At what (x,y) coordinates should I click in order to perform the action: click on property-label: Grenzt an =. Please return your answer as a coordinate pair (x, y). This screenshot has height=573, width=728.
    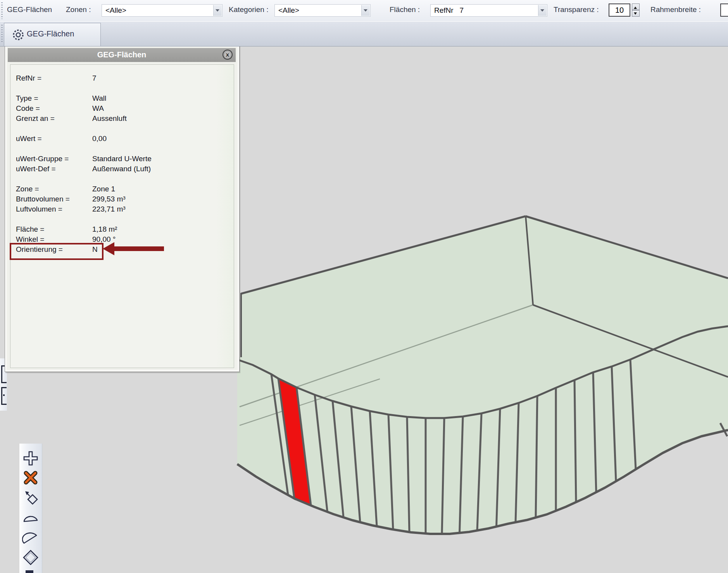
    Looking at the image, I should click on (35, 119).